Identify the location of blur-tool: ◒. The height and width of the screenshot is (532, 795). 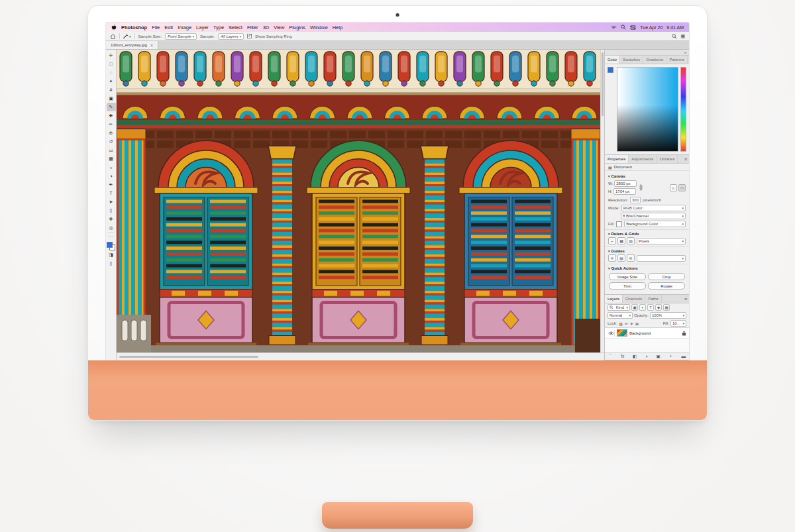
(111, 167).